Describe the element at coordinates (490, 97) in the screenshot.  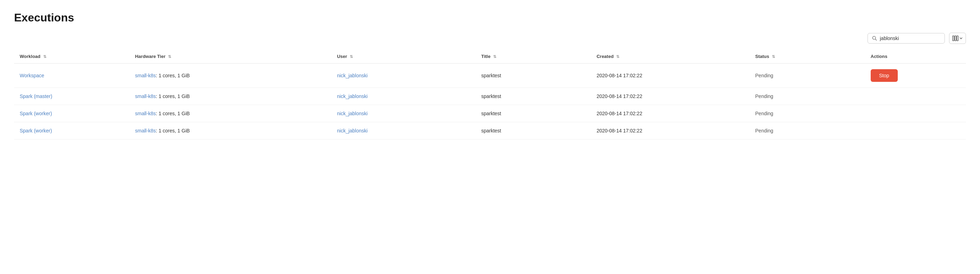
I see `table-row: Spark (master)small-k8s: 1 cores, 1 GiBn…` at that location.